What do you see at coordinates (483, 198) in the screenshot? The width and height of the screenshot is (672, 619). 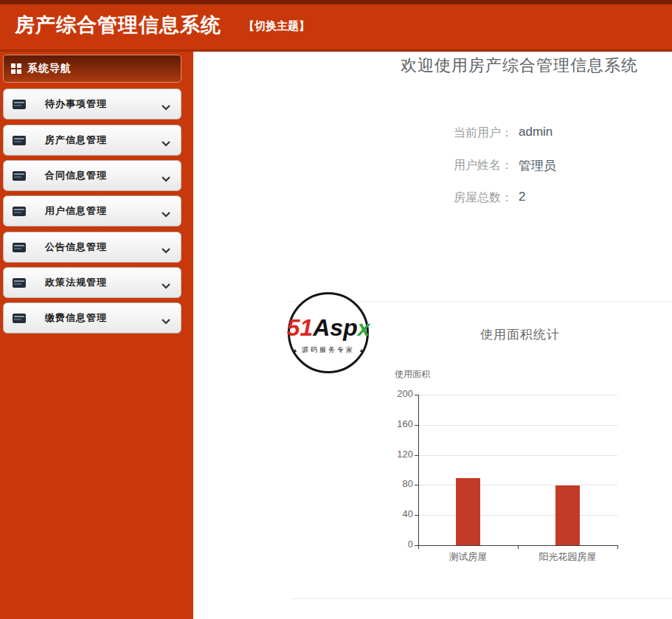 I see `house-count-label: 房屋总数：` at bounding box center [483, 198].